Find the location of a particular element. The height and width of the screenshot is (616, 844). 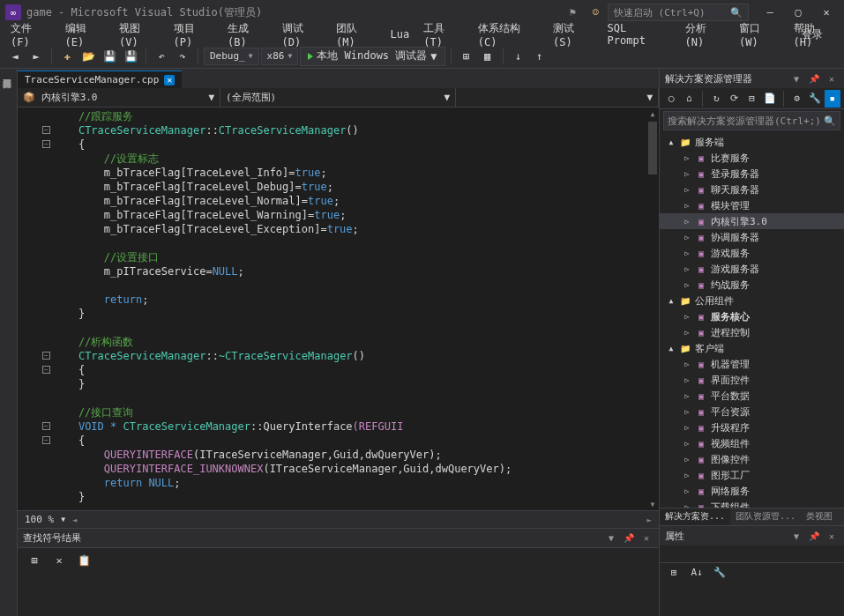

menu-item: 调试(D) is located at coordinates (302, 35).